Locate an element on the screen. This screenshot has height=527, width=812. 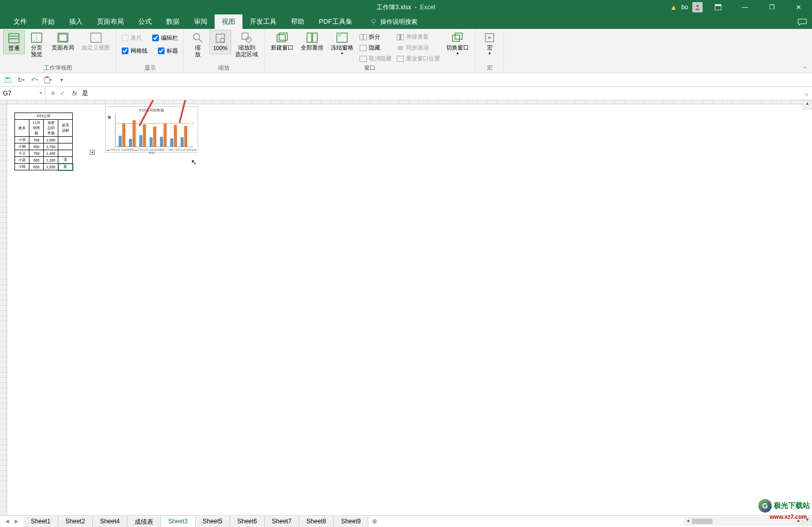
zoom-button: 缩 放 is located at coordinates (198, 45).